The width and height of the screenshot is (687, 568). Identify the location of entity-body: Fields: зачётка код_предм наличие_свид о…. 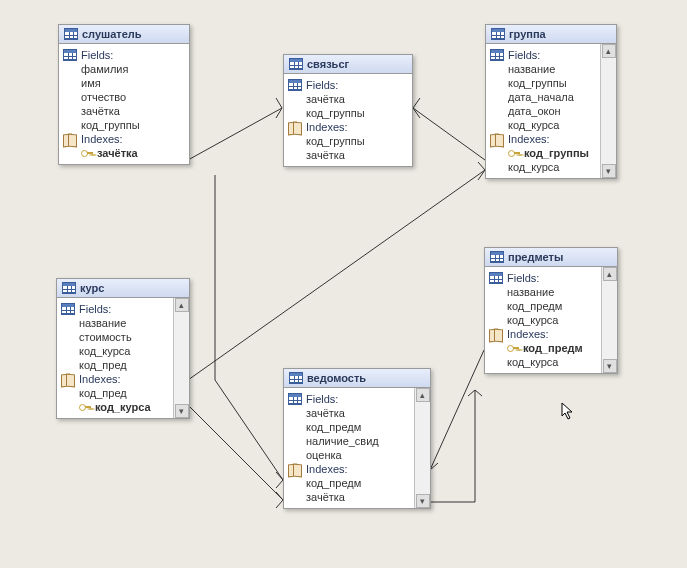
(357, 448).